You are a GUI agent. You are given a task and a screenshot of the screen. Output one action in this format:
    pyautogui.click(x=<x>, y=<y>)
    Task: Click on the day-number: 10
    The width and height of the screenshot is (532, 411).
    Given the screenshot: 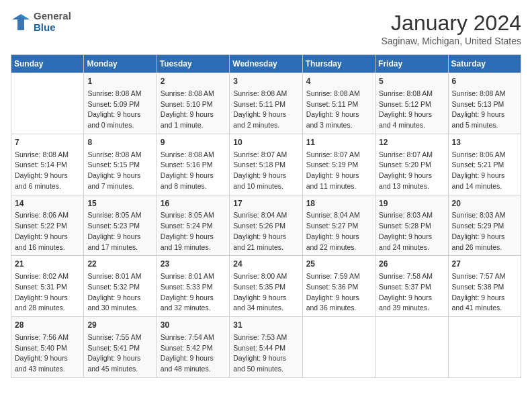 What is the action you would take?
    pyautogui.click(x=266, y=142)
    